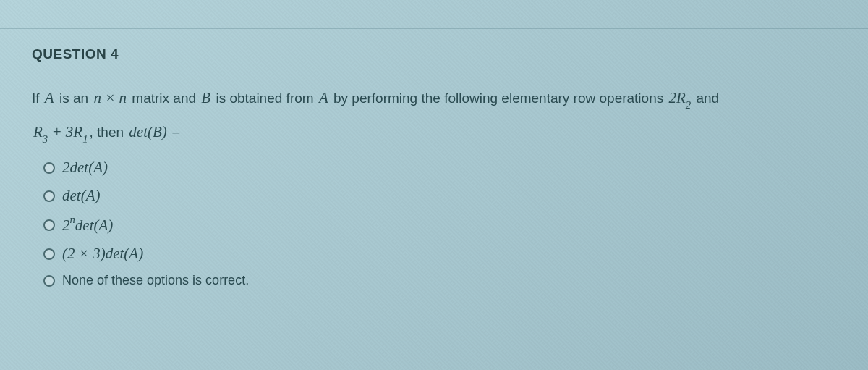  I want to click on text-p7: , then, so click(109, 132).